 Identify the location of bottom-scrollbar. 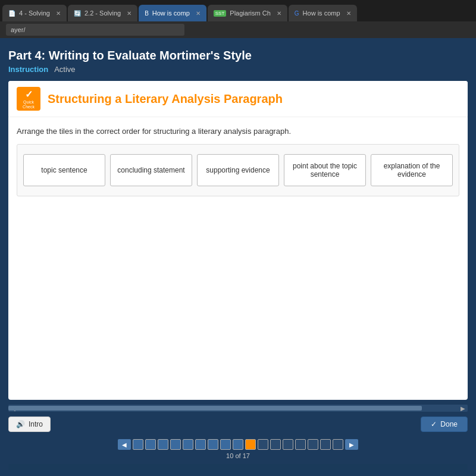
(238, 467).